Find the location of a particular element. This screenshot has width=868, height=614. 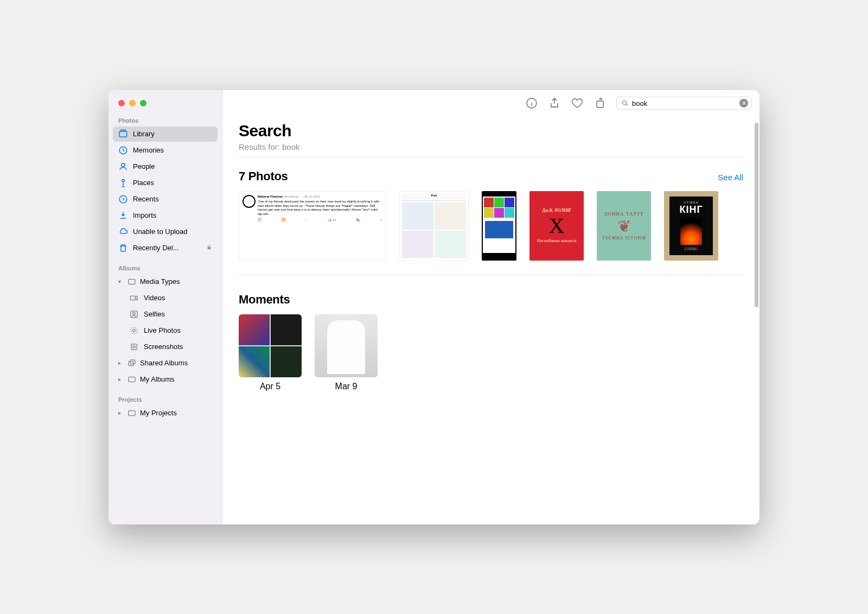

sidebar-item-label: Library is located at coordinates (144, 134).